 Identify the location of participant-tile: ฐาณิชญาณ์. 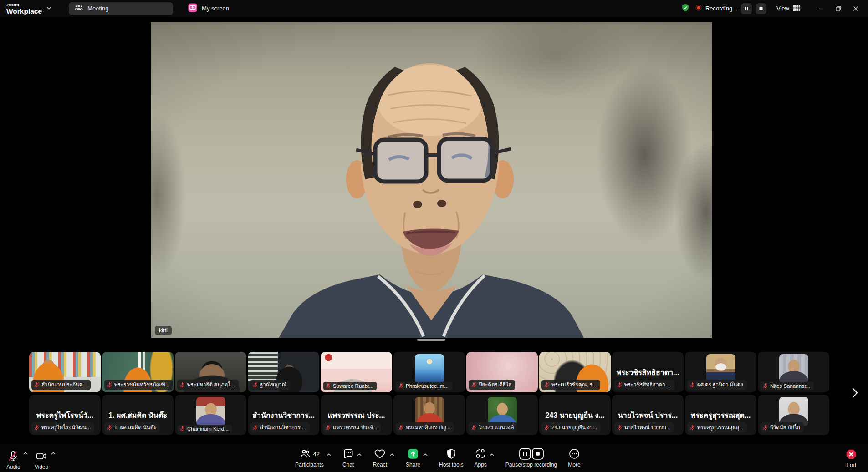
(283, 372).